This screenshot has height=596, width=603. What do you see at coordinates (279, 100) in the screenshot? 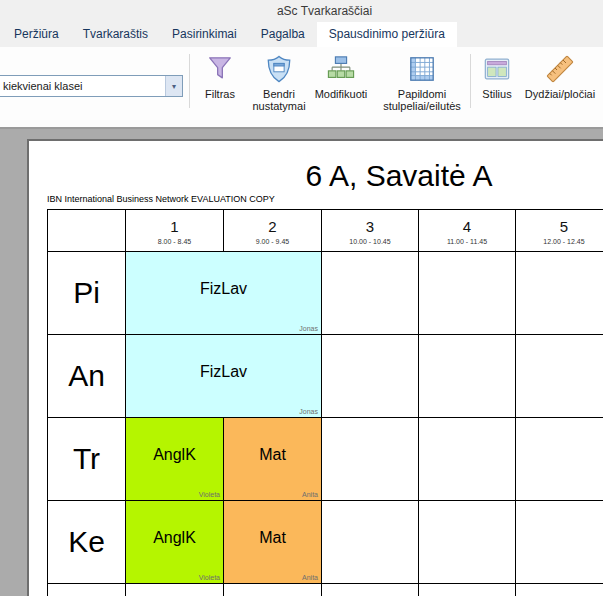
I see `button-label: Bendri nustatymai` at bounding box center [279, 100].